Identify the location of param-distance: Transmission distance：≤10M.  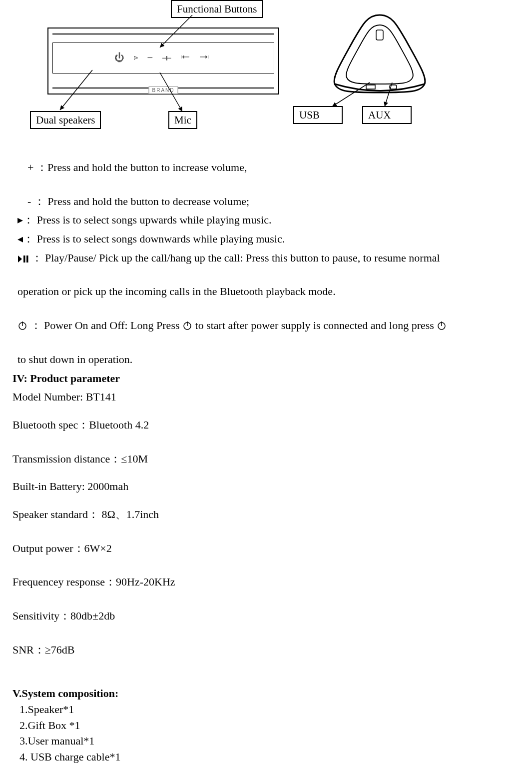
(266, 459).